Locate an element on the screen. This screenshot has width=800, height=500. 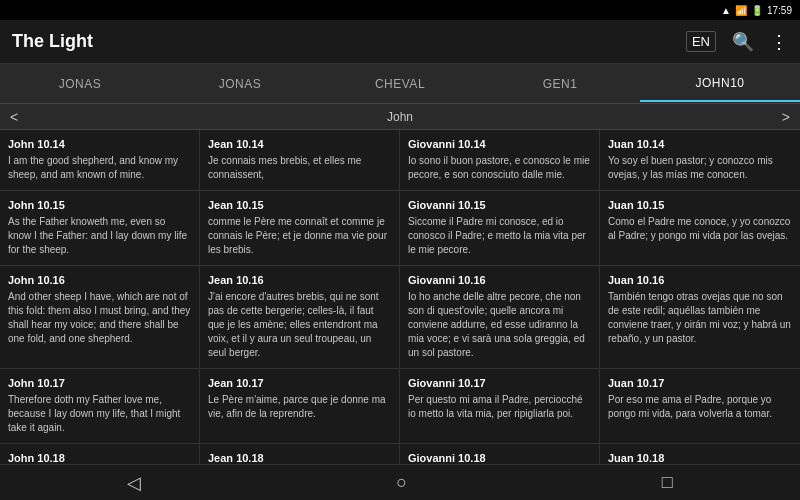
verse-ref-es-0: Juan 10.14 is located at coordinates (700, 144).